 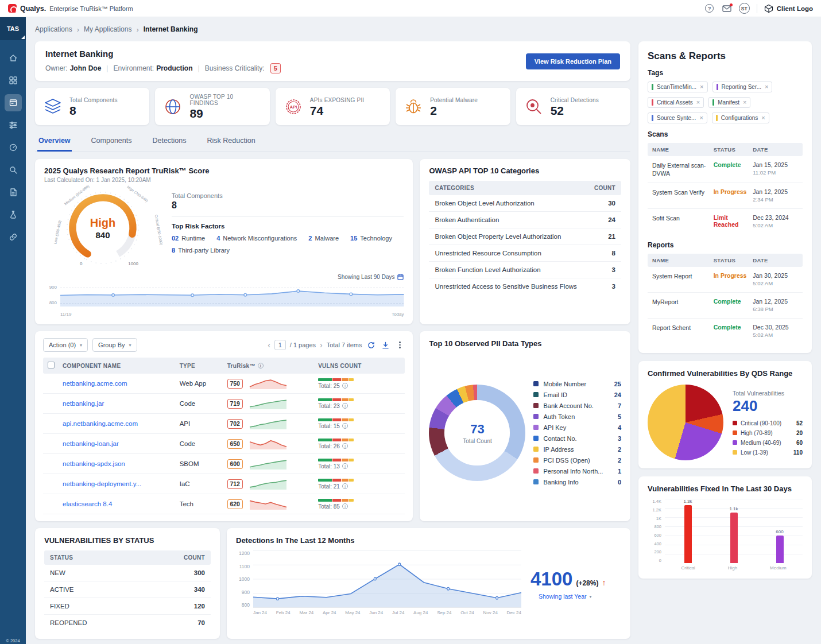 What do you see at coordinates (65, 345) in the screenshot?
I see `action-dropdown: Action (0) ▾` at bounding box center [65, 345].